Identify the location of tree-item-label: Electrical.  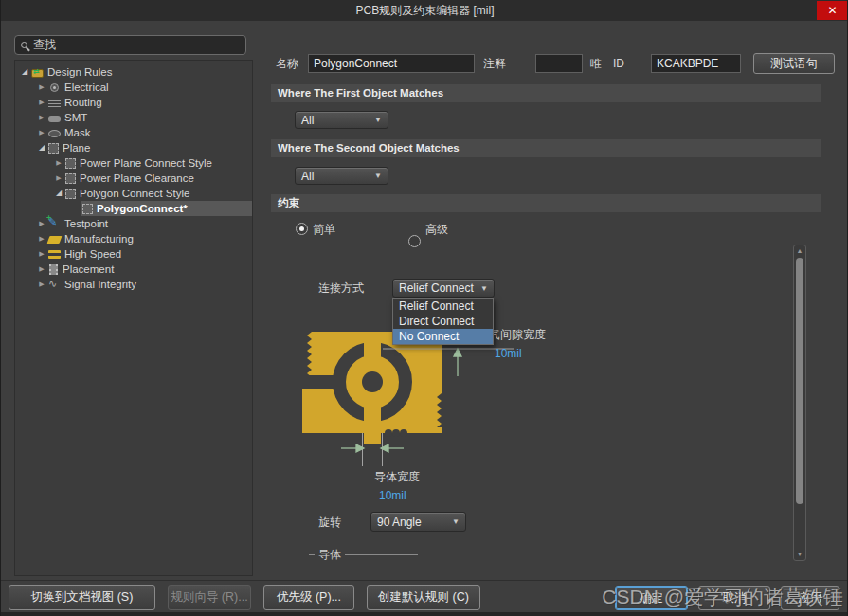
(87, 87).